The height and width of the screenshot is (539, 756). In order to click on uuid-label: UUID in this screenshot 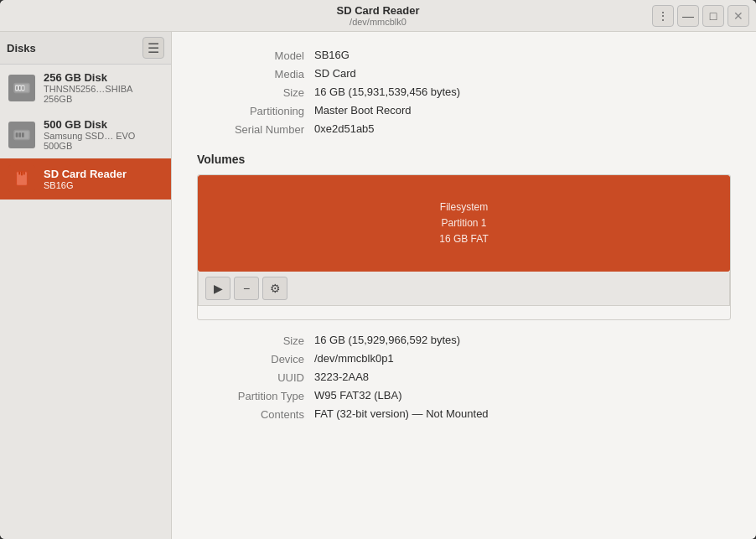, I will do `click(256, 377)`.